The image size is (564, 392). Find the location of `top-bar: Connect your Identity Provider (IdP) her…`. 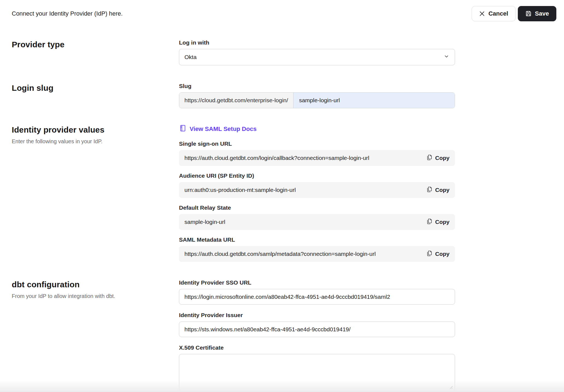

top-bar: Connect your Identity Provider (IdP) her… is located at coordinates (282, 11).